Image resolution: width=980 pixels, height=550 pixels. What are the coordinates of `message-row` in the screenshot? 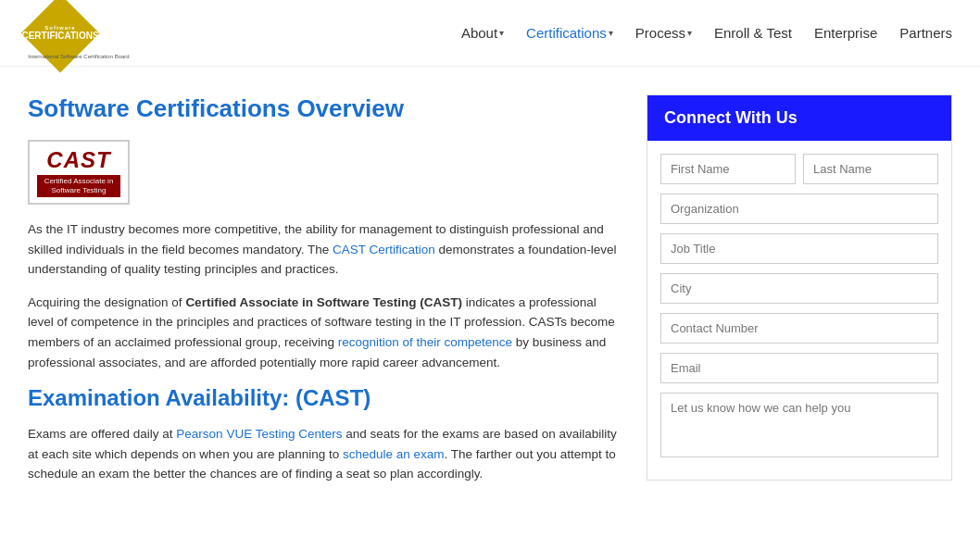 It's located at (799, 425).